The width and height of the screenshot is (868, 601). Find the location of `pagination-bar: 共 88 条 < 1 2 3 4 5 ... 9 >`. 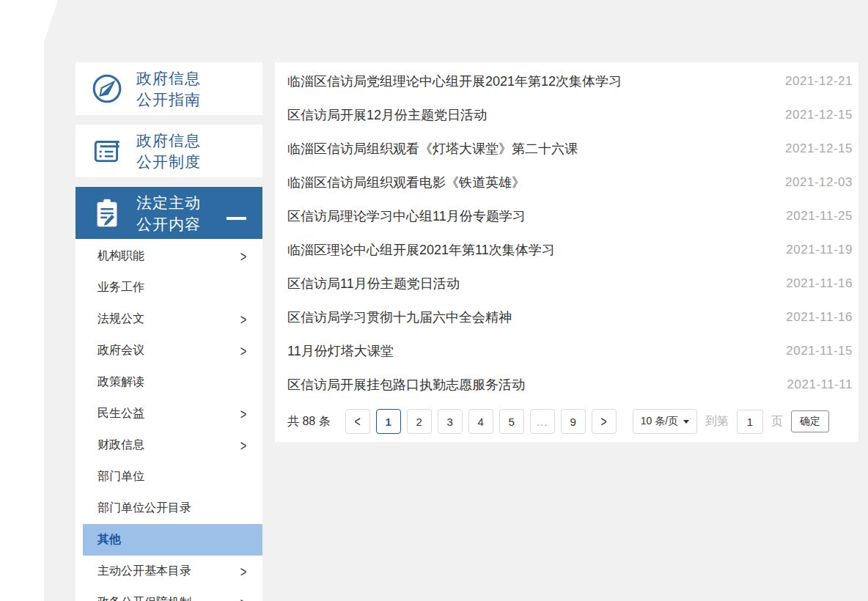

pagination-bar: 共 88 条 < 1 2 3 4 5 ... 9 > is located at coordinates (567, 421).